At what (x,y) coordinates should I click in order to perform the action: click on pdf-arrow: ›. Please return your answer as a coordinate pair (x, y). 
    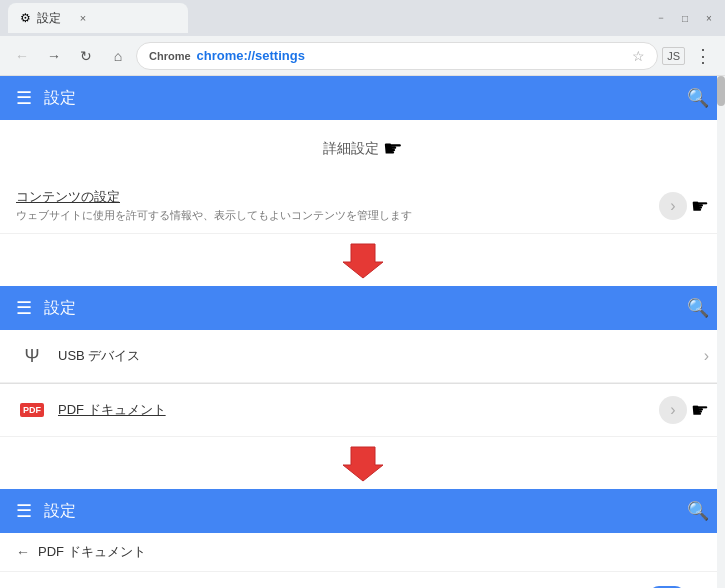
    Looking at the image, I should click on (673, 410).